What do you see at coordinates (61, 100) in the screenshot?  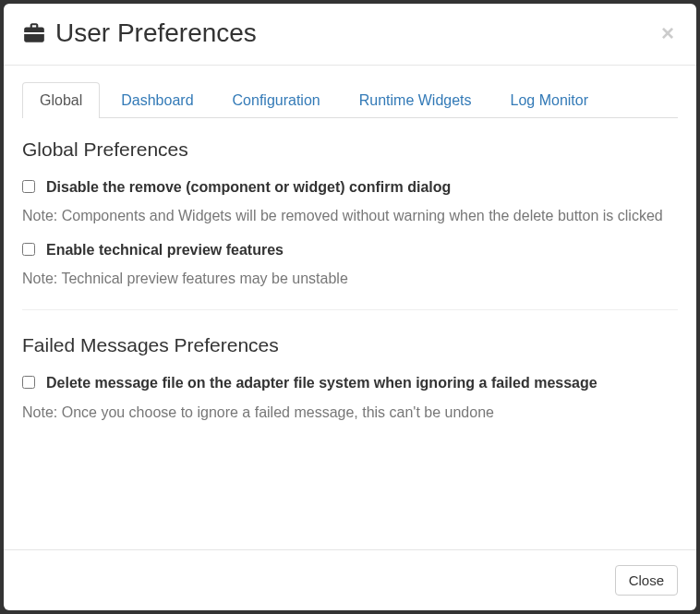 I see `tab-global: Global` at bounding box center [61, 100].